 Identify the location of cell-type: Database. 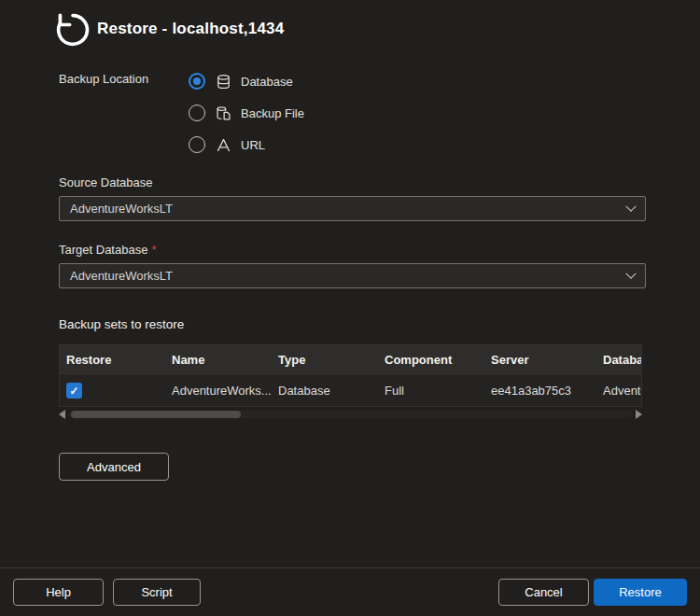
(325, 390).